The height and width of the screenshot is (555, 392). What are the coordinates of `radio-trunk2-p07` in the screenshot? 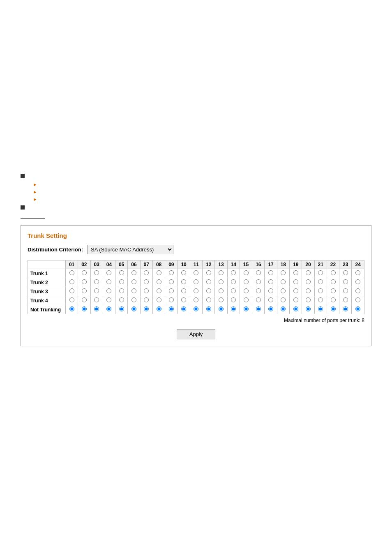 It's located at (146, 282).